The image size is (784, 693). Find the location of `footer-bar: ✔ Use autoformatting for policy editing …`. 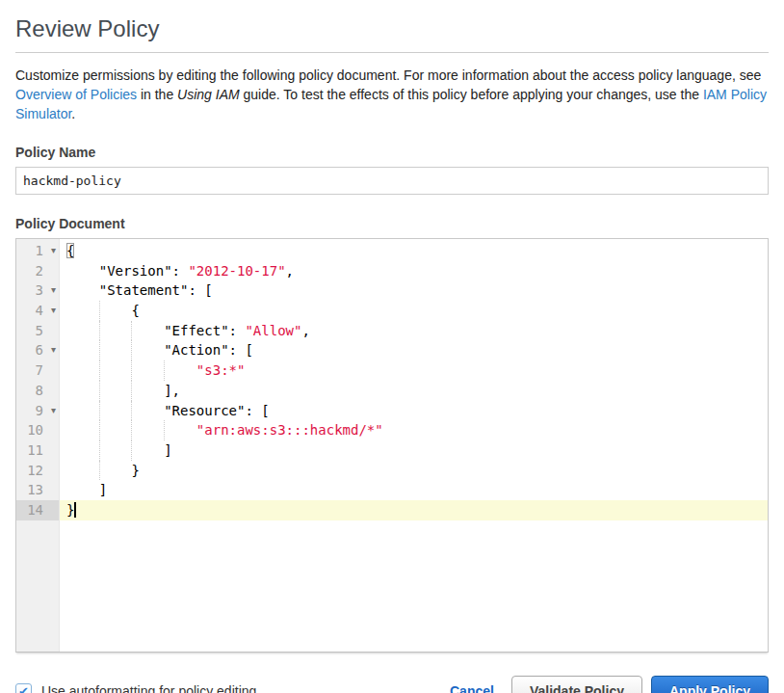

footer-bar: ✔ Use autoformatting for policy editing … is located at coordinates (392, 684).